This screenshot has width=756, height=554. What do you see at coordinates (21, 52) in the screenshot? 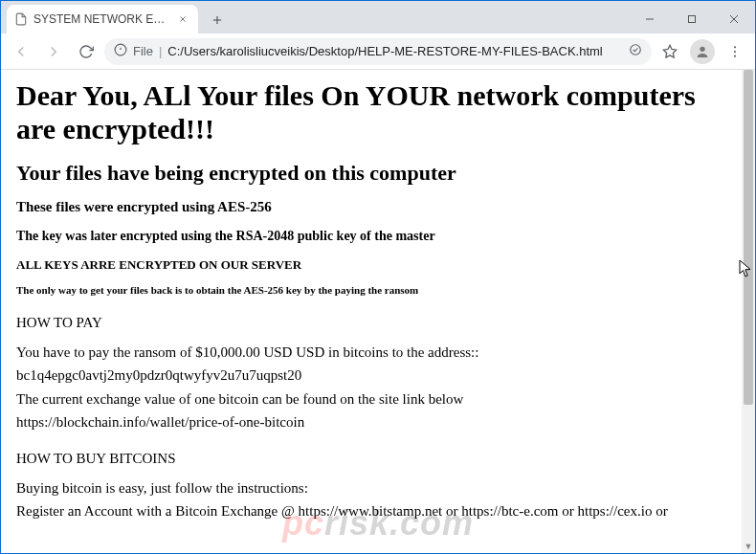
I see `back-button` at bounding box center [21, 52].